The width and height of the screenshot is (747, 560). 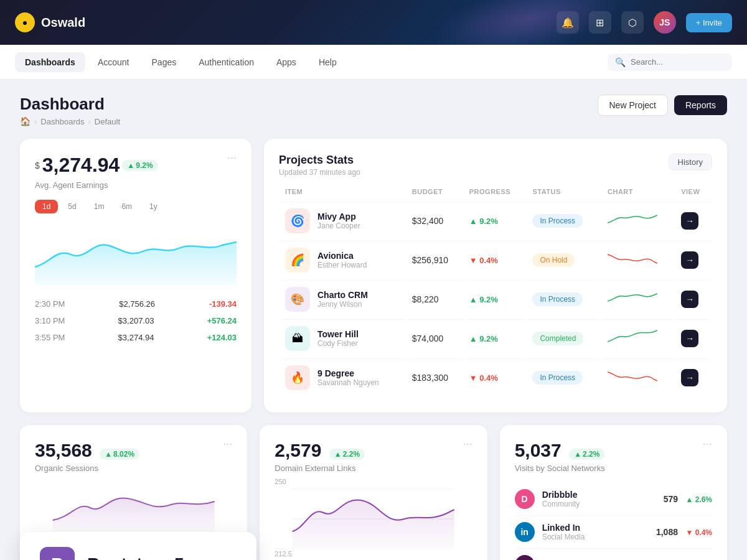 What do you see at coordinates (228, 444) in the screenshot?
I see `organic-more-button: ···` at bounding box center [228, 444].